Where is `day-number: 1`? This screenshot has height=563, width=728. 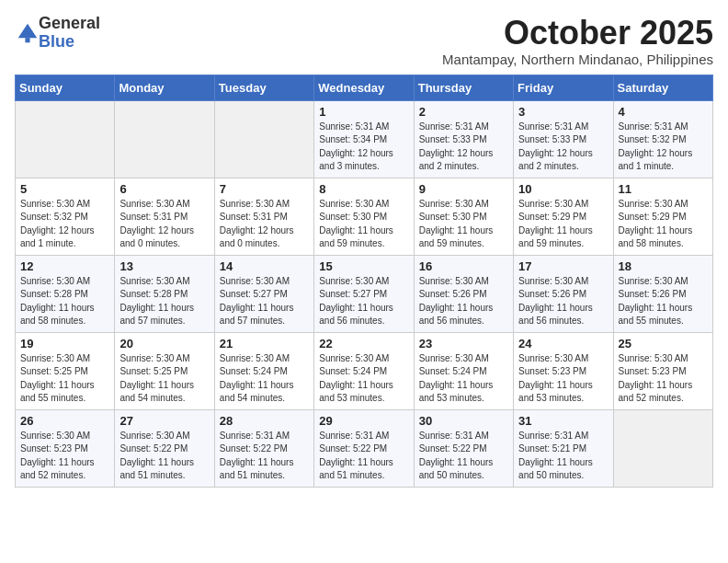 day-number: 1 is located at coordinates (364, 112).